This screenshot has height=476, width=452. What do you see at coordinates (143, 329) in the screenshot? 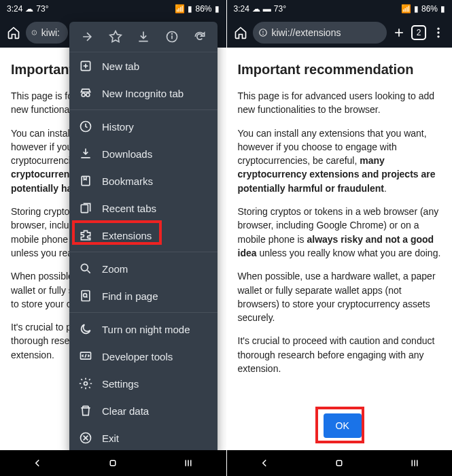
I see `menu-night-mode: Turn on night mode` at bounding box center [143, 329].